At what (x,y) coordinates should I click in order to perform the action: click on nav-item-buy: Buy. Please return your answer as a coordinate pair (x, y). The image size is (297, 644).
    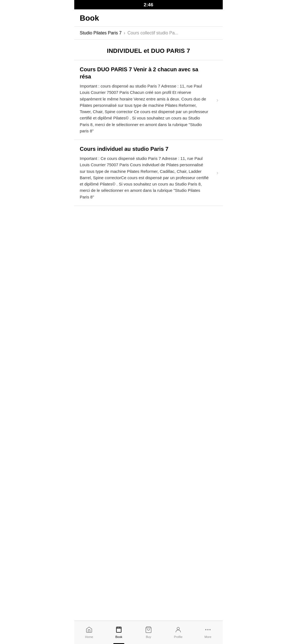
    Looking at the image, I should click on (148, 632).